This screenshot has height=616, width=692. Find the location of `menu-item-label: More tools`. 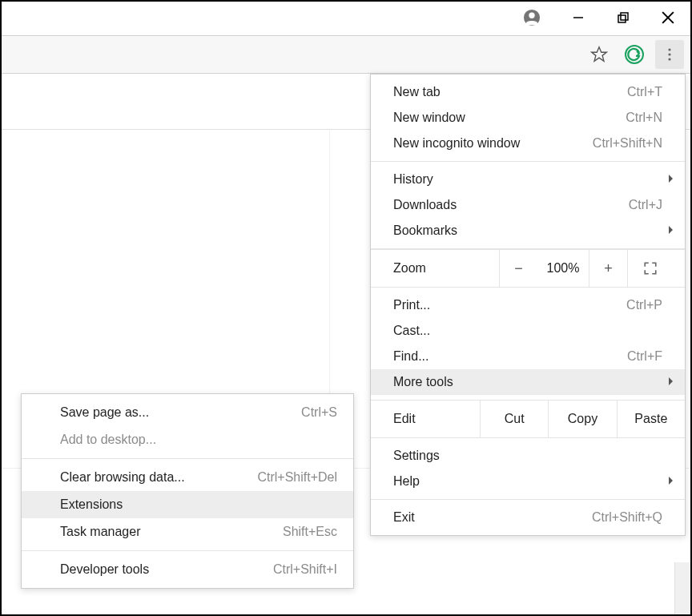

menu-item-label: More tools is located at coordinates (423, 382).